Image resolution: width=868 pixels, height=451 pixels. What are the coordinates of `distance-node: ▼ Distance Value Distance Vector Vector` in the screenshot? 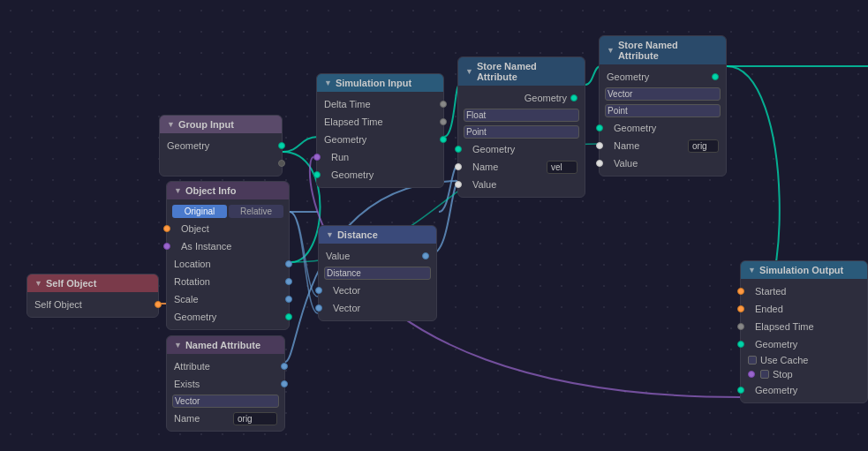 It's located at (378, 274).